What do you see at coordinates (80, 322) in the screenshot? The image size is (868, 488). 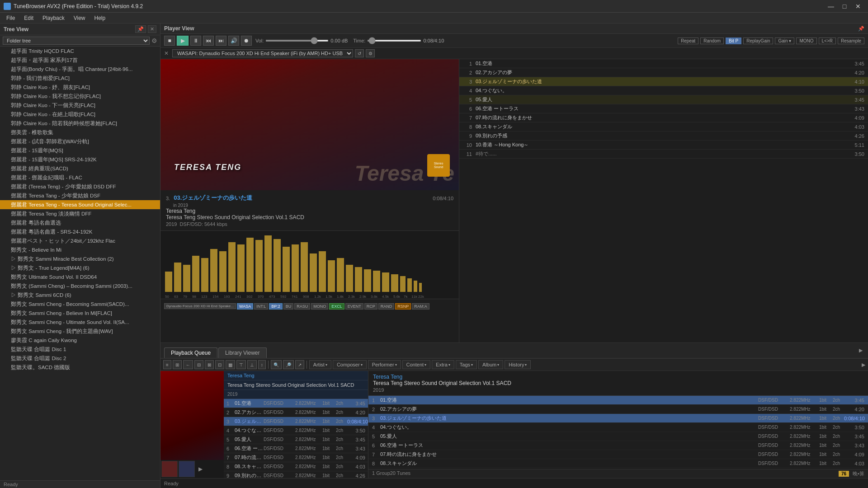 I see `tree-item: 鄭秀文 Sammi Cheng - Ultimate Sound Vol. II…` at bounding box center [80, 322].